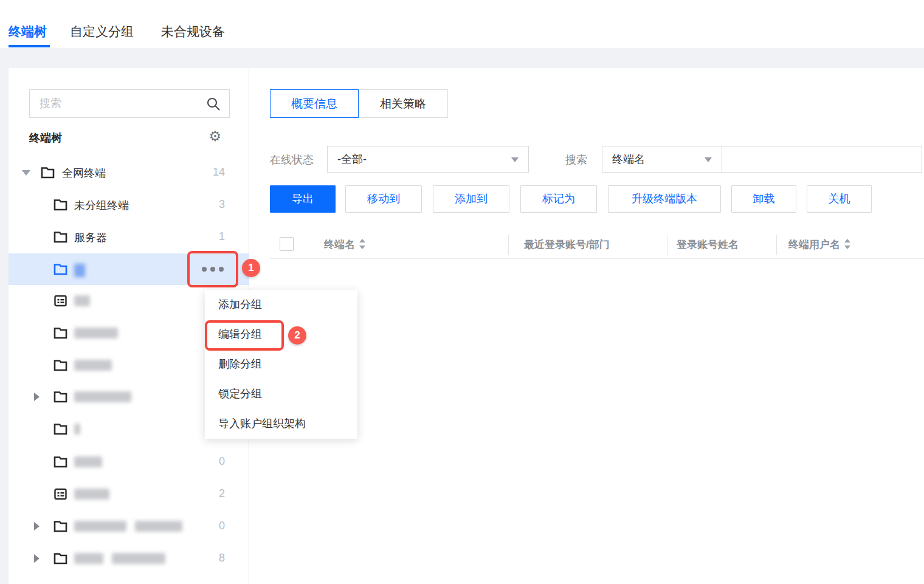 The image size is (924, 584). Describe the element at coordinates (281, 365) in the screenshot. I see `group-context-menu: 添加分组 编辑分组 删除分组 锁定分组 导入账户组织架构` at that location.